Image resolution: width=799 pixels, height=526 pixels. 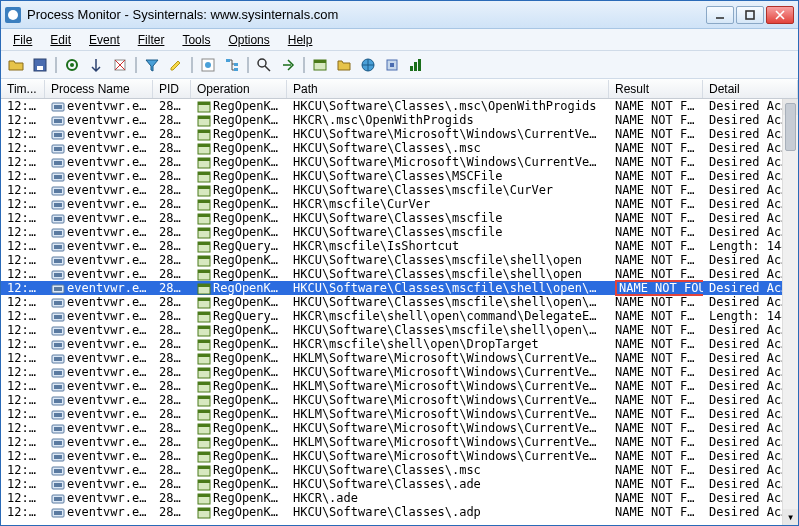 What do you see at coordinates (659, 288) in the screenshot?
I see `result-highlight: NAME NOT FOUND` at bounding box center [659, 288].